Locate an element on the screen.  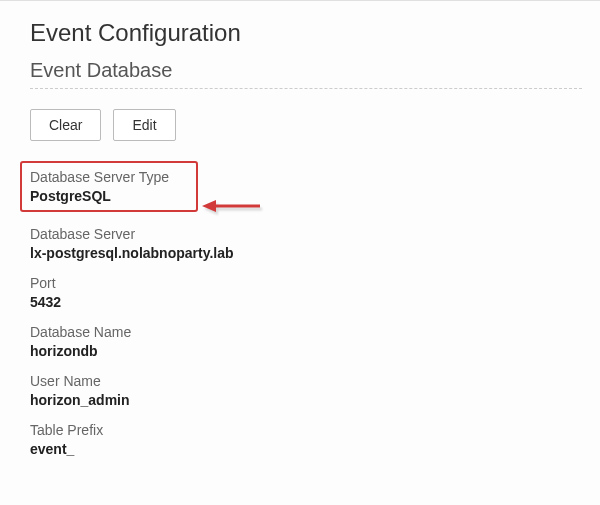
field-label: Database Server is located at coordinates (306, 234).